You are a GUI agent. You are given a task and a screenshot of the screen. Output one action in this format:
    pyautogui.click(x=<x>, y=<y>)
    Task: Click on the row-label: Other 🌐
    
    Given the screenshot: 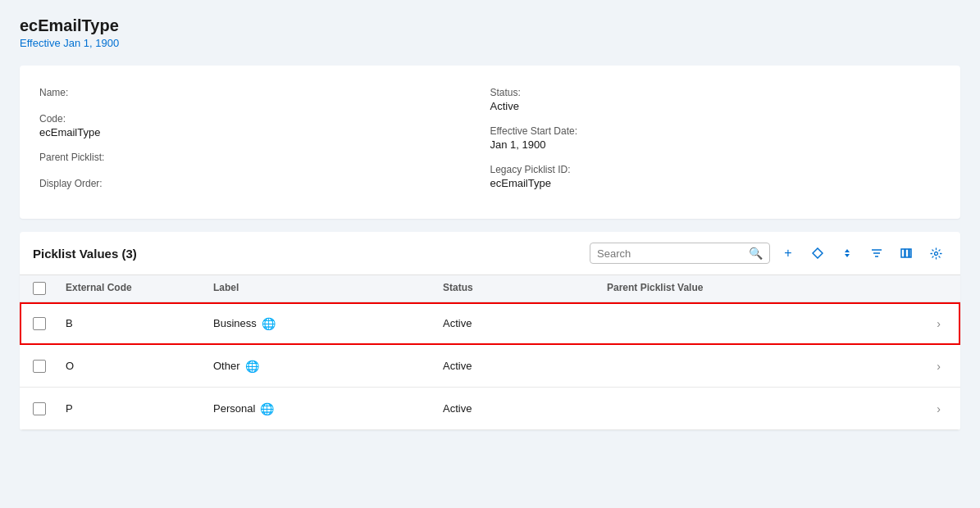 What is the action you would take?
    pyautogui.click(x=321, y=366)
    